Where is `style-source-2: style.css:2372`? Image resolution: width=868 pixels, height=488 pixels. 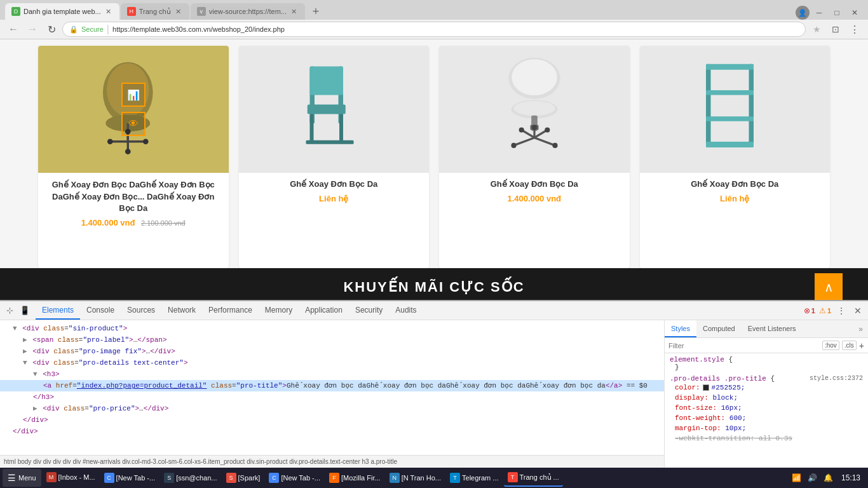 style-source-2: style.css:2372 is located at coordinates (836, 379).